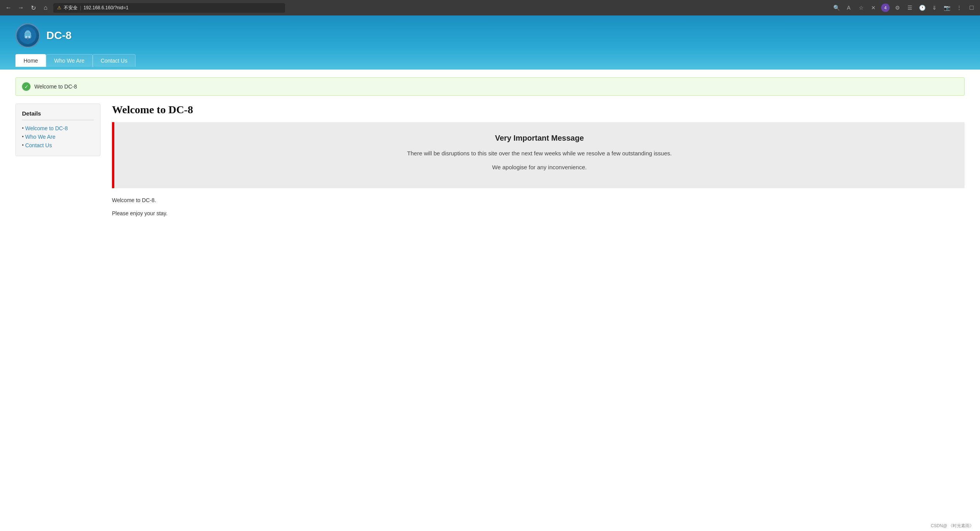 The height and width of the screenshot is (531, 980). What do you see at coordinates (8, 8) in the screenshot?
I see `back-button: ←` at bounding box center [8, 8].